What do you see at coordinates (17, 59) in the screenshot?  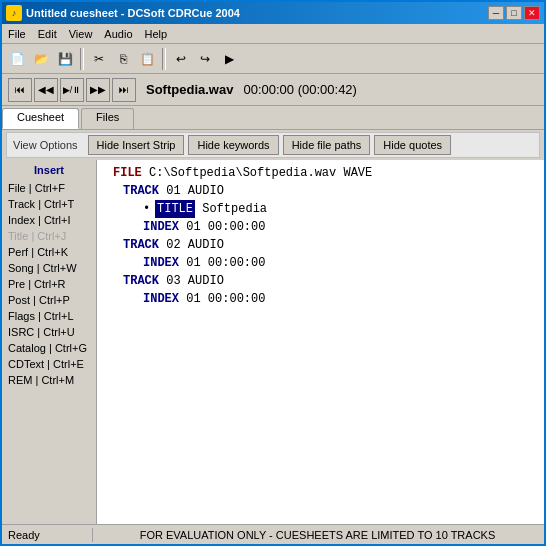 I see `new-button: 📄` at bounding box center [17, 59].